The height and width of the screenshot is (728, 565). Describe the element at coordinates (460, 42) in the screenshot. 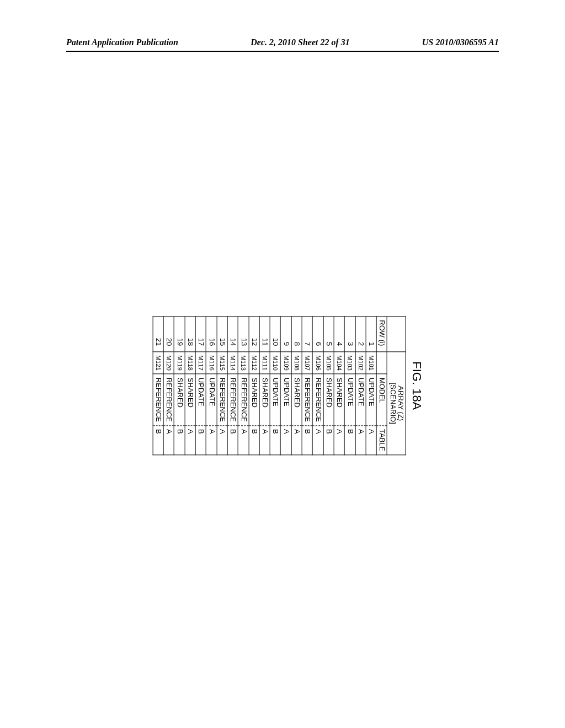

I see `header-right: US 2010/0306595 A1` at that location.